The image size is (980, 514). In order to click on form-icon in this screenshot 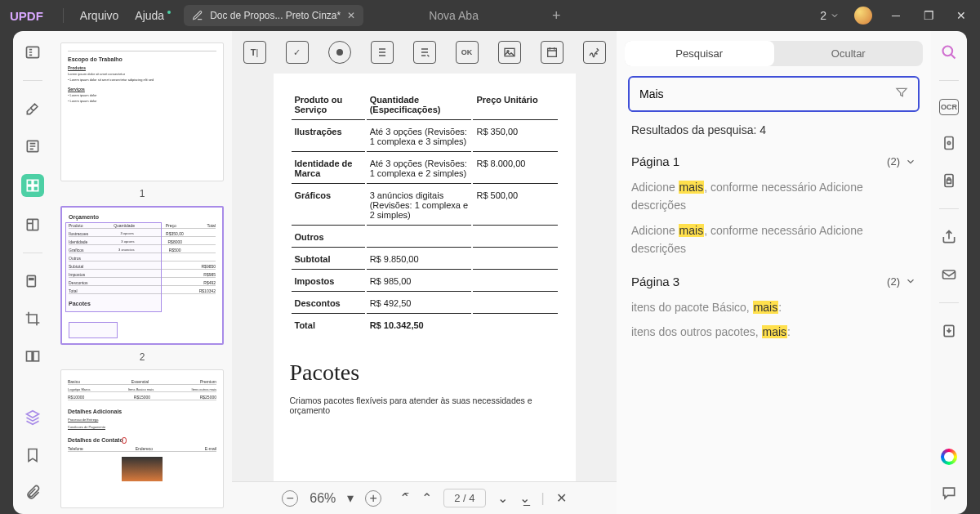, I will do `click(33, 225)`.